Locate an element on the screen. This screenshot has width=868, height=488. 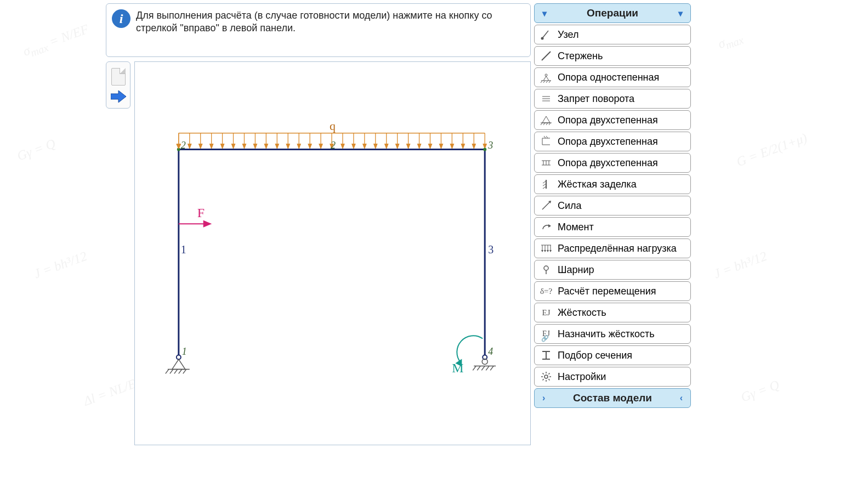
op-hinge: Шарнир is located at coordinates (612, 270).